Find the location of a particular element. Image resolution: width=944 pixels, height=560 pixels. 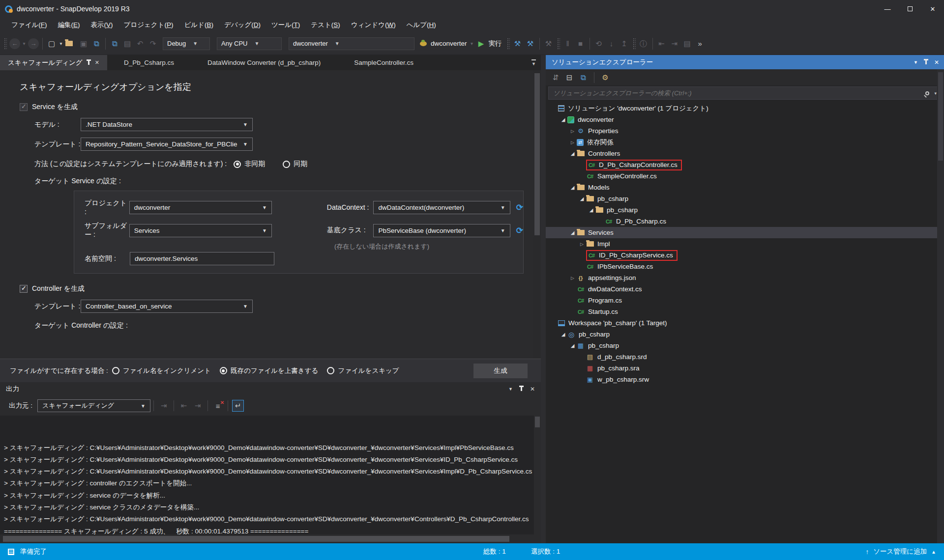

copy-path-button: ⧉ is located at coordinates (583, 78).